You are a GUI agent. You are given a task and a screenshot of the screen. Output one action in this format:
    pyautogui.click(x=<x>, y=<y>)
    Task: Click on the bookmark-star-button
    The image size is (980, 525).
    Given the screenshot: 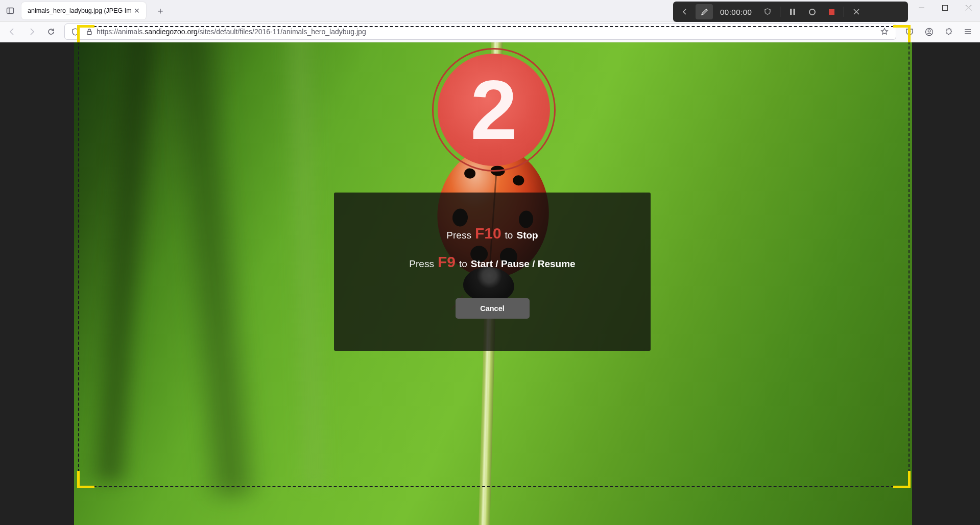 What is the action you would take?
    pyautogui.click(x=885, y=32)
    